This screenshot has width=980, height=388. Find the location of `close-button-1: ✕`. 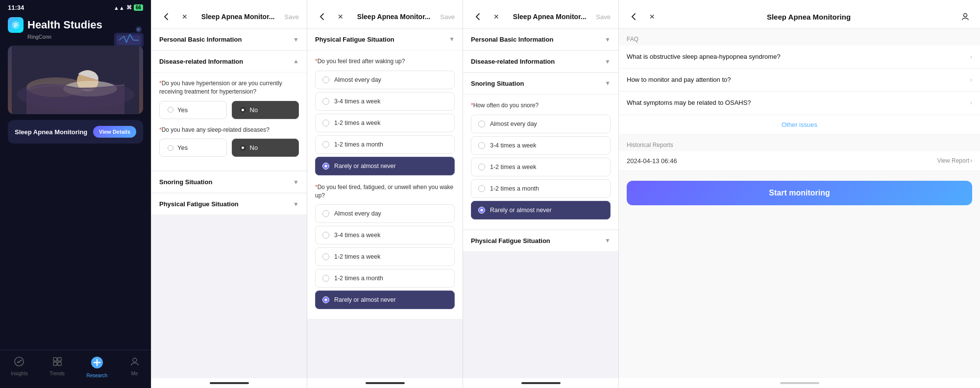

close-button-1: ✕ is located at coordinates (185, 17).